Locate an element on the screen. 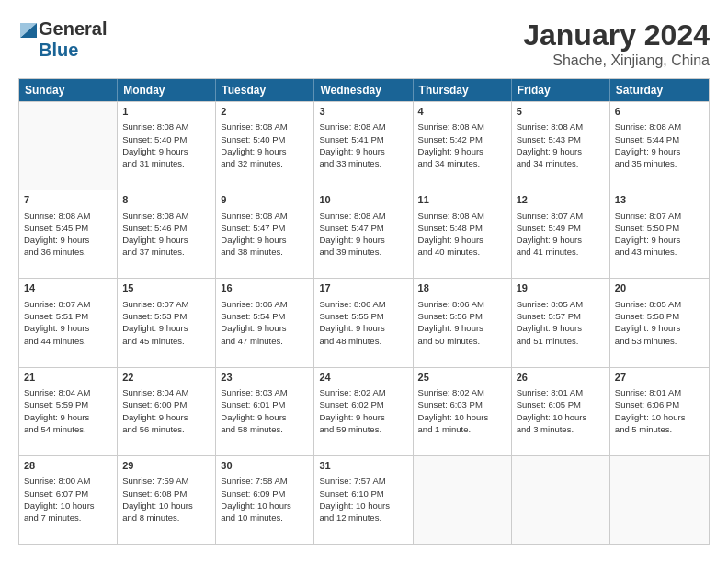 The height and width of the screenshot is (563, 728). cell-line-w0-d3-l1: Sunset: 5:41 PM is located at coordinates (363, 140).